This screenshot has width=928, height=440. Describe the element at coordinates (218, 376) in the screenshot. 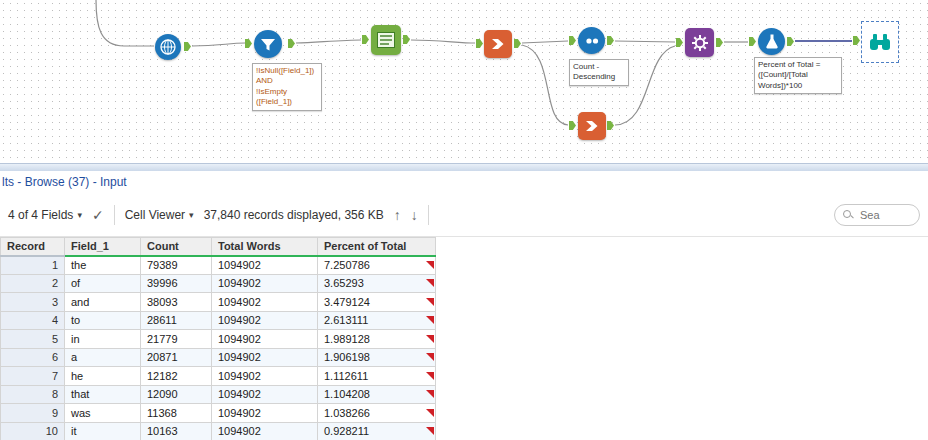

I see `table-row: 7he1218210949021.112611` at that location.